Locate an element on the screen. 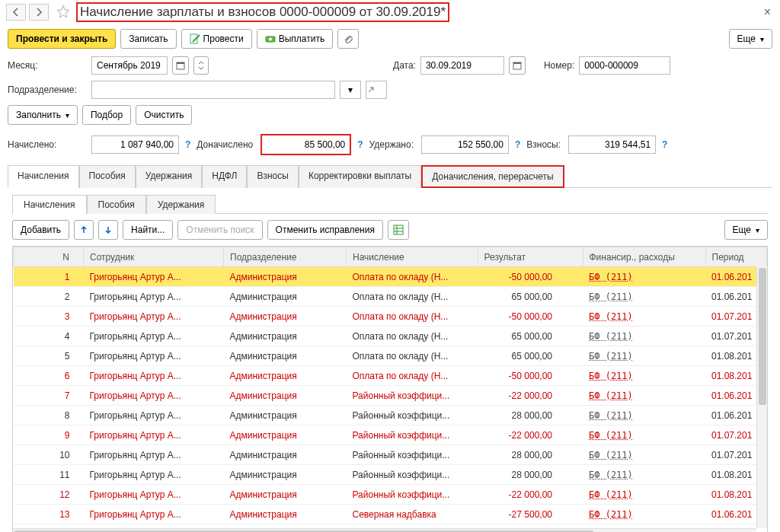 The image size is (780, 532). month-stepper-button is located at coordinates (201, 65).